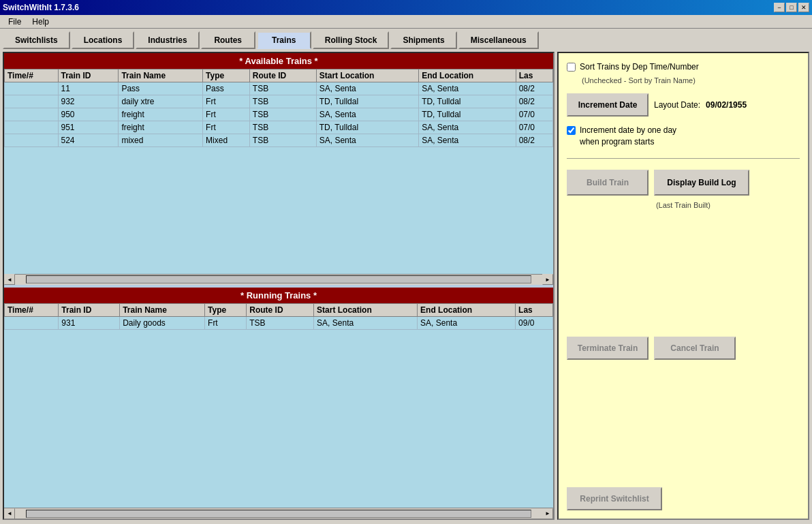 The width and height of the screenshot is (812, 524). Describe the element at coordinates (161, 114) in the screenshot. I see `cell-name: freight` at that location.